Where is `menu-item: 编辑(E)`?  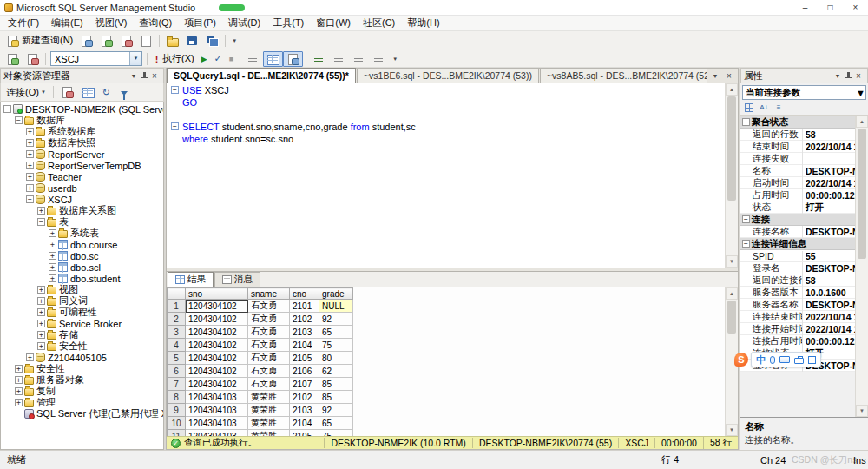
menu-item: 编辑(E) is located at coordinates (68, 23).